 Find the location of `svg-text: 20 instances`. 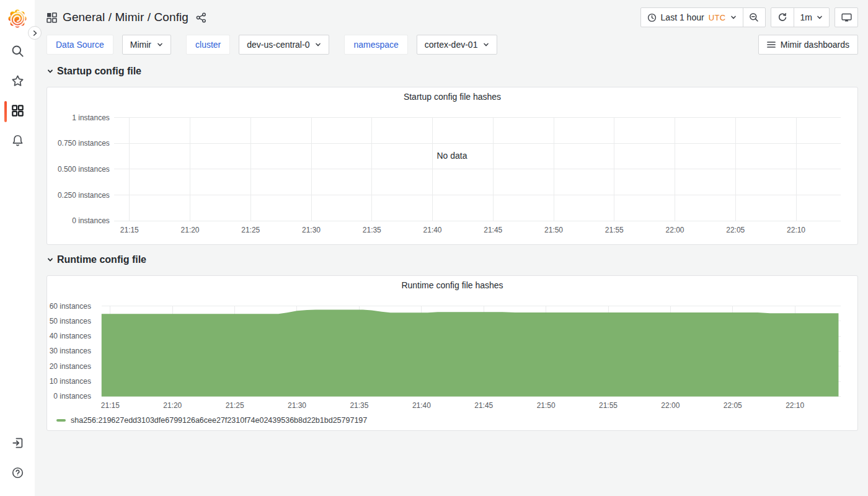

svg-text: 20 instances is located at coordinates (71, 366).